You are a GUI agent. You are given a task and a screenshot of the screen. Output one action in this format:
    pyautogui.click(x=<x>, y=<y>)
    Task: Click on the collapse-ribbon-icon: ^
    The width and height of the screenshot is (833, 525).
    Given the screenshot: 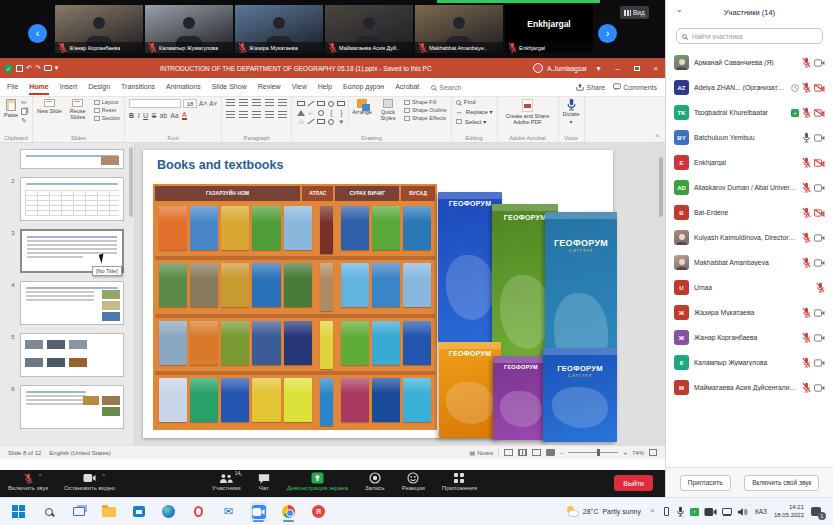 What is the action you would take?
    pyautogui.click(x=658, y=138)
    